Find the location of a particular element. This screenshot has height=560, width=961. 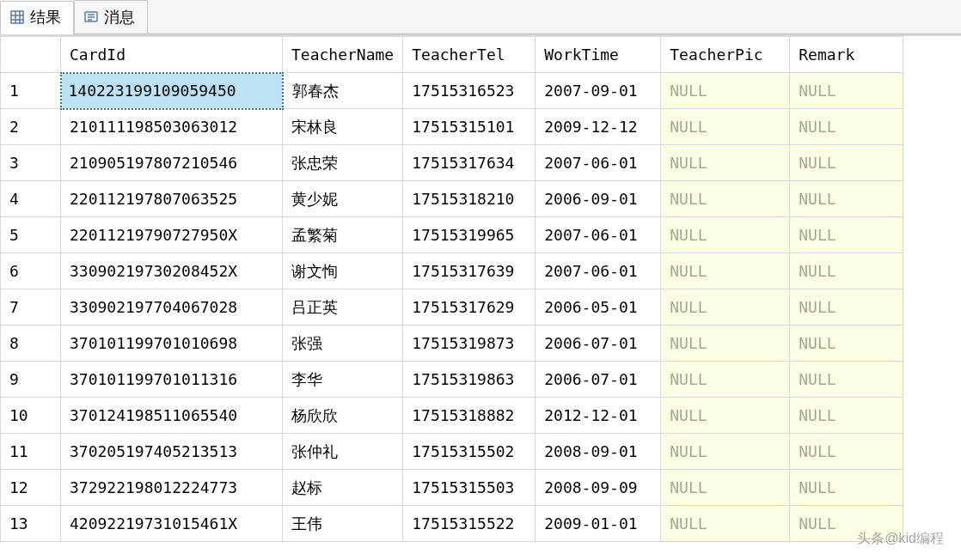

row-number: 12 is located at coordinates (31, 488).